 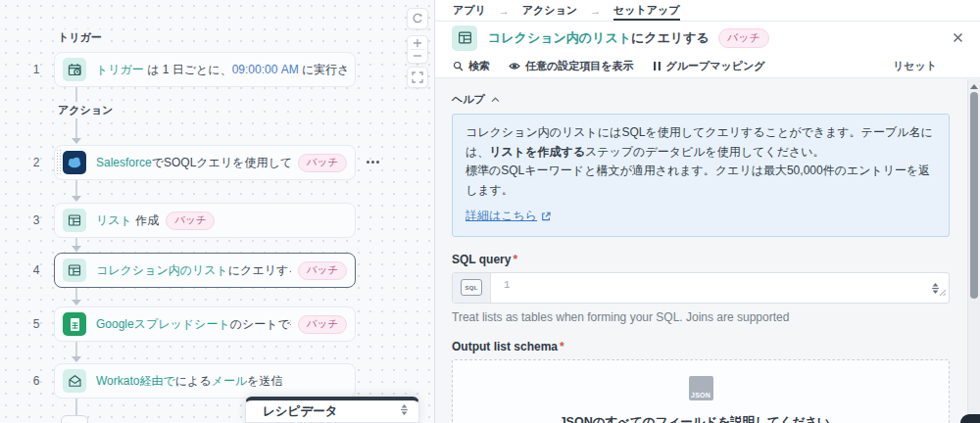 I want to click on help-paragraph-1: コレクション内のリストにはSQLを使用してクエリすることができます。テーブル名に…, so click(x=701, y=143).